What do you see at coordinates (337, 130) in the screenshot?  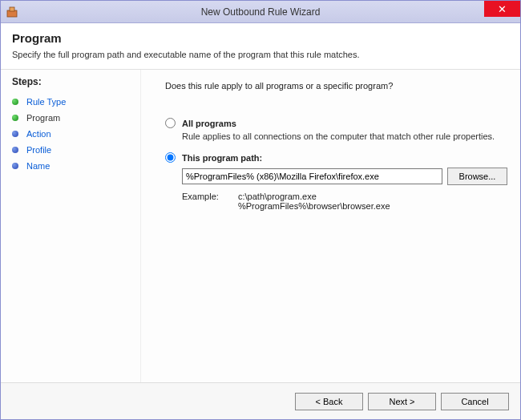 I see `option-all-programs: All programs Rule applies to all connect…` at bounding box center [337, 130].